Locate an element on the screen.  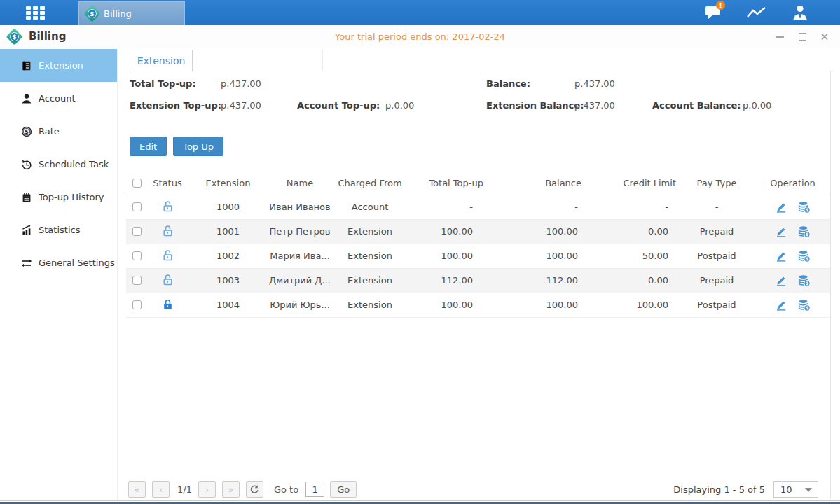
refresh-button is located at coordinates (255, 489).